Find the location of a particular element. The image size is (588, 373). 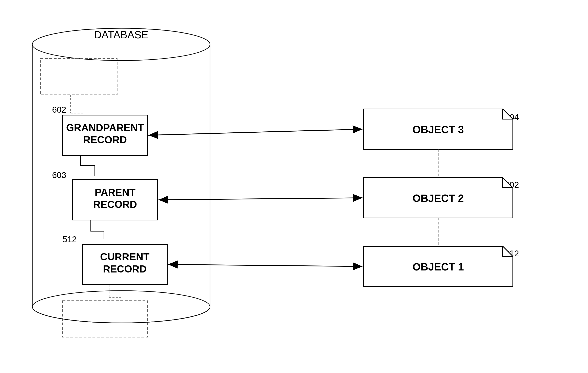

parent-record-label2: RECORD is located at coordinates (115, 205).